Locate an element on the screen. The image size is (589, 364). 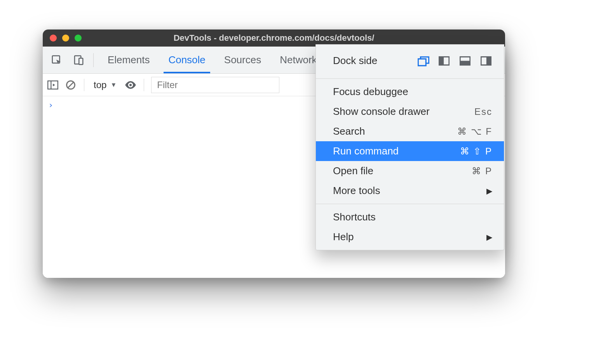
menu-item-run-command: Run command ⌘ ⇧ P is located at coordinates (410, 151).